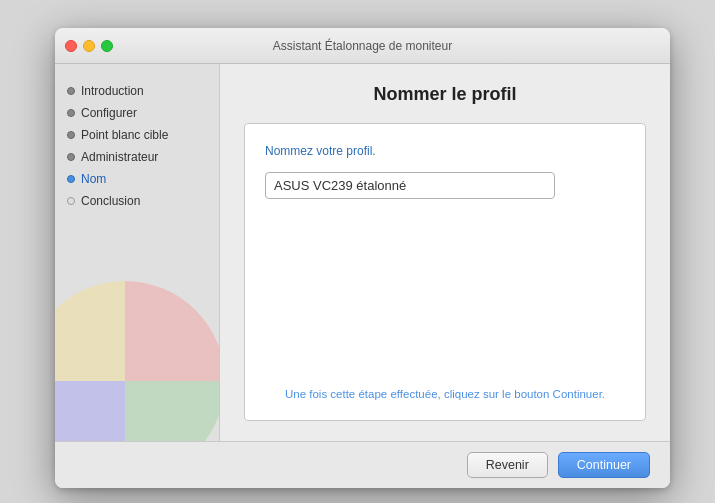 This screenshot has width=715, height=503. What do you see at coordinates (137, 201) in the screenshot?
I see `sidebar-item-conclusion: Conclusion` at bounding box center [137, 201].